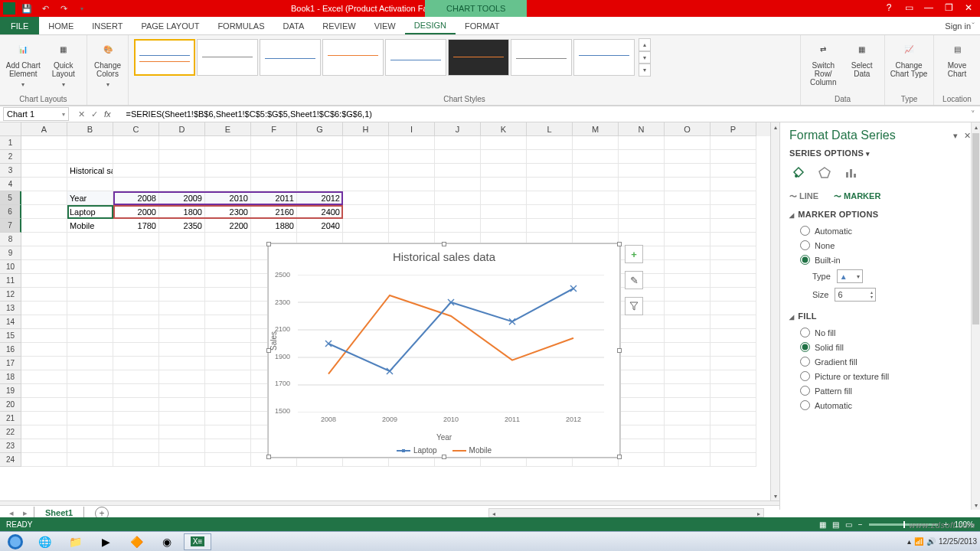 This screenshot has height=551, width=980. I want to click on maximize-button: ❐, so click(949, 8).